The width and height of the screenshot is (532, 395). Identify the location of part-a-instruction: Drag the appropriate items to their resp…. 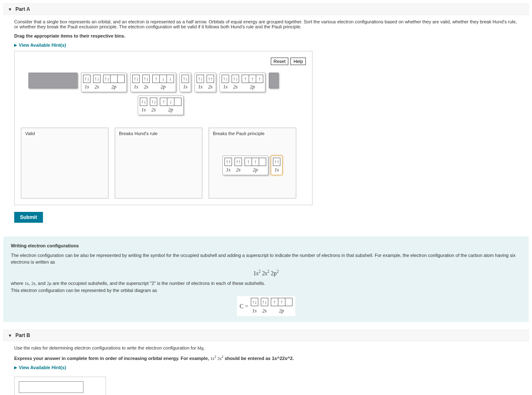
(266, 36).